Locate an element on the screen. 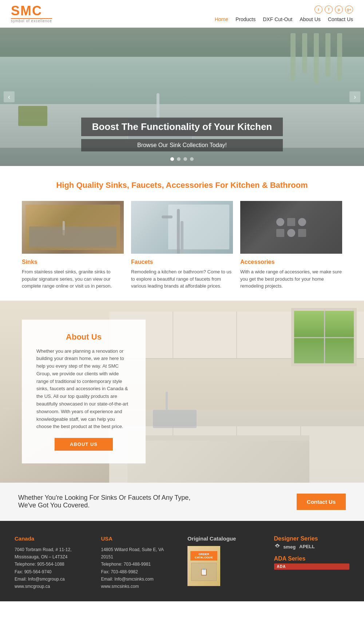 The image size is (364, 637). product-card-accessories: Accessories With a wide range of accesso… is located at coordinates (291, 245).